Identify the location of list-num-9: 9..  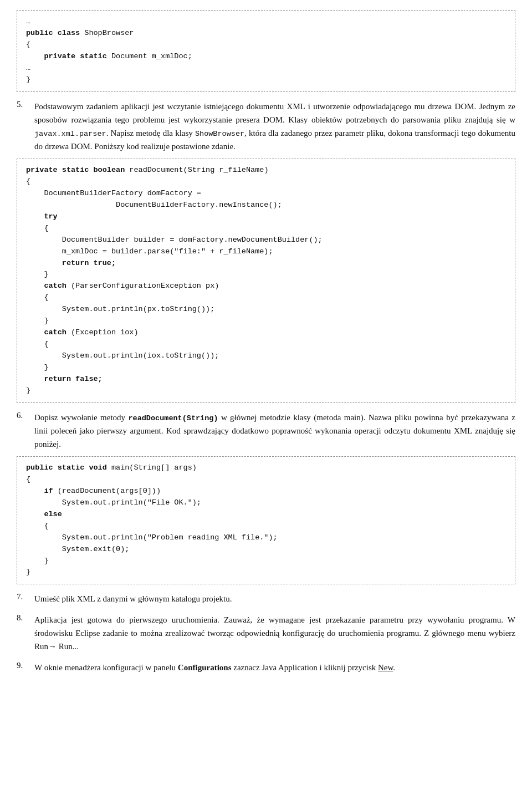
(23, 667).